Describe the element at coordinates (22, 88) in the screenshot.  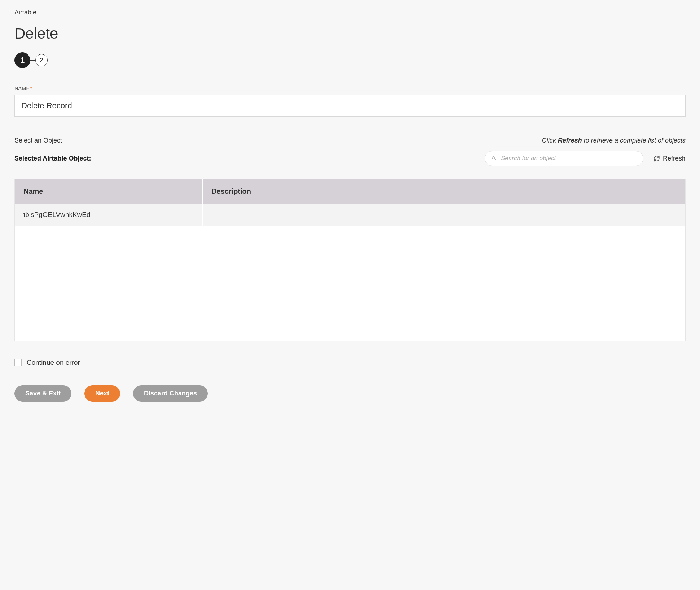
I see `name-label-text: NAME` at that location.